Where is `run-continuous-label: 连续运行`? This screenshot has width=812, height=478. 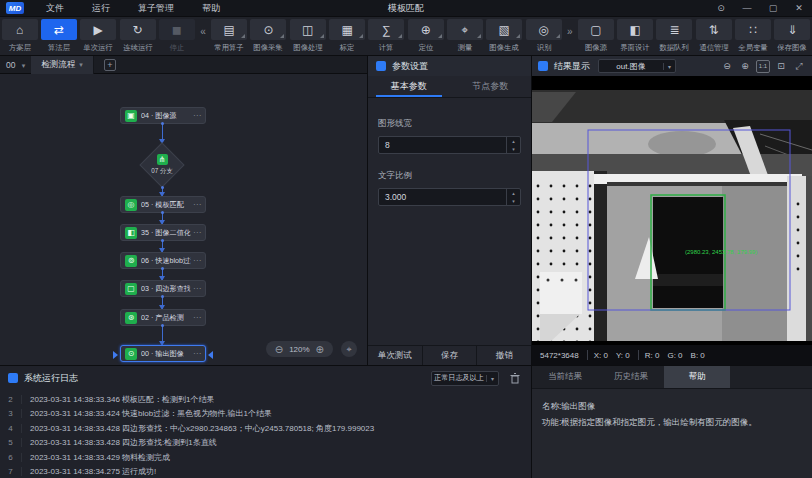
run-continuous-label: 连续运行 is located at coordinates (138, 47).